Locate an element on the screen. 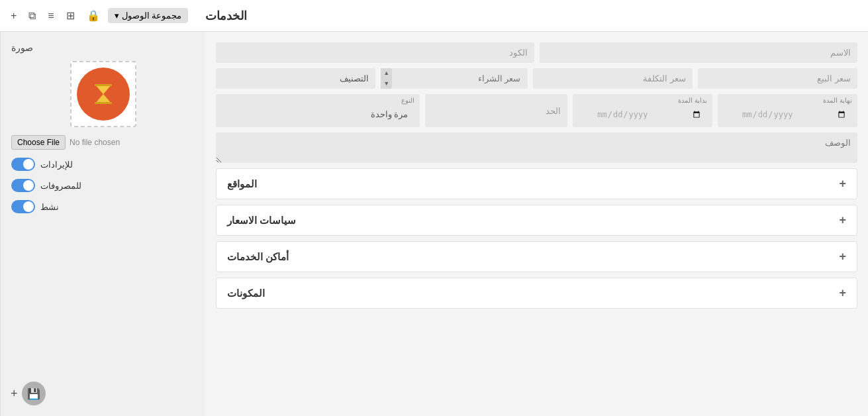 The height and width of the screenshot is (416, 868). row-name-code is located at coordinates (536, 53).